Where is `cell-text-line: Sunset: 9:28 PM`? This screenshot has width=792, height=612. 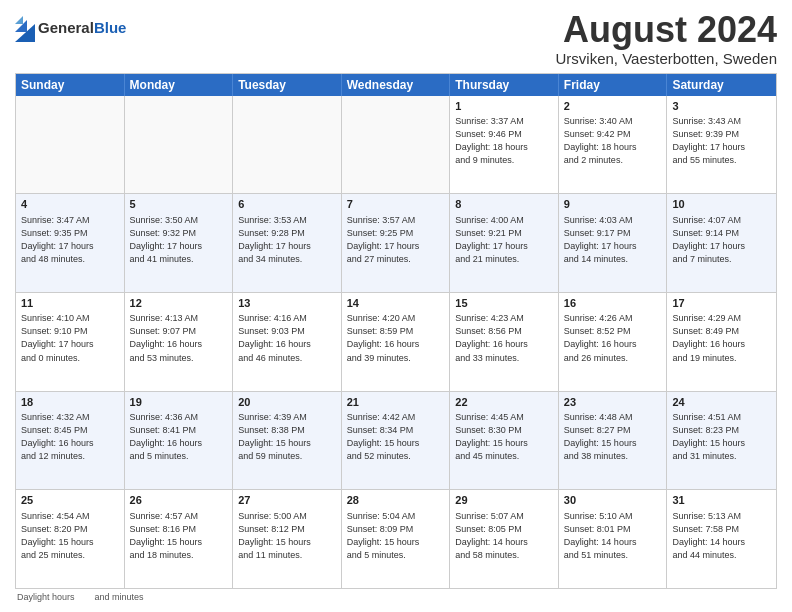 cell-text-line: Sunset: 9:28 PM is located at coordinates (287, 234).